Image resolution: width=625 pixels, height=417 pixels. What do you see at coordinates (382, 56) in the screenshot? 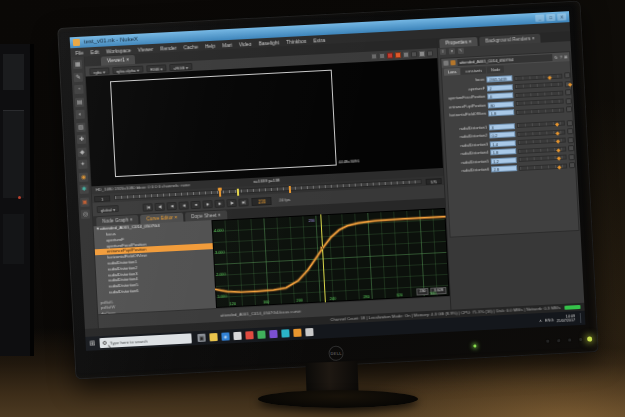
I see `gamma-toggle` at bounding box center [382, 56].